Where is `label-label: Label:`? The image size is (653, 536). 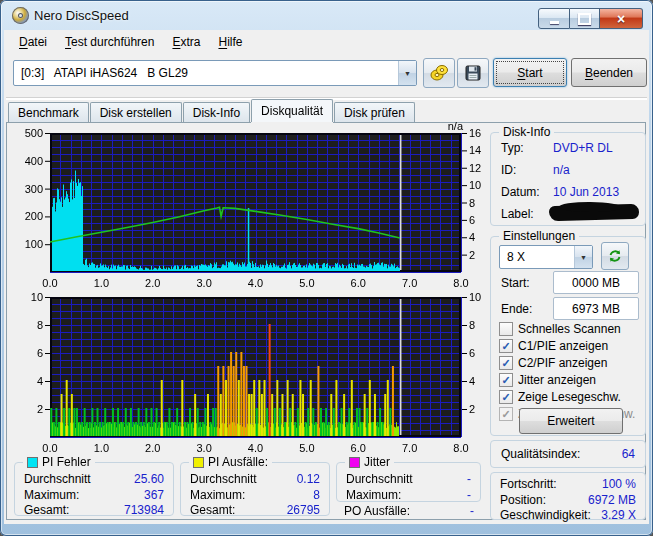
label-label: Label: is located at coordinates (527, 214).